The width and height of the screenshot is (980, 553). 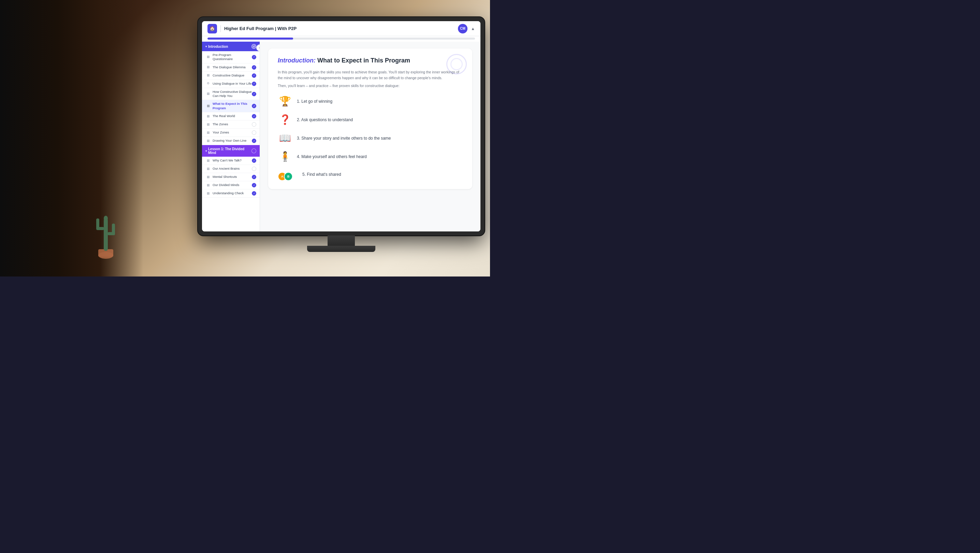 I want to click on sidebar-item-mental-shortcuts: ▦ Mental Shortcuts ✓, so click(x=231, y=177).